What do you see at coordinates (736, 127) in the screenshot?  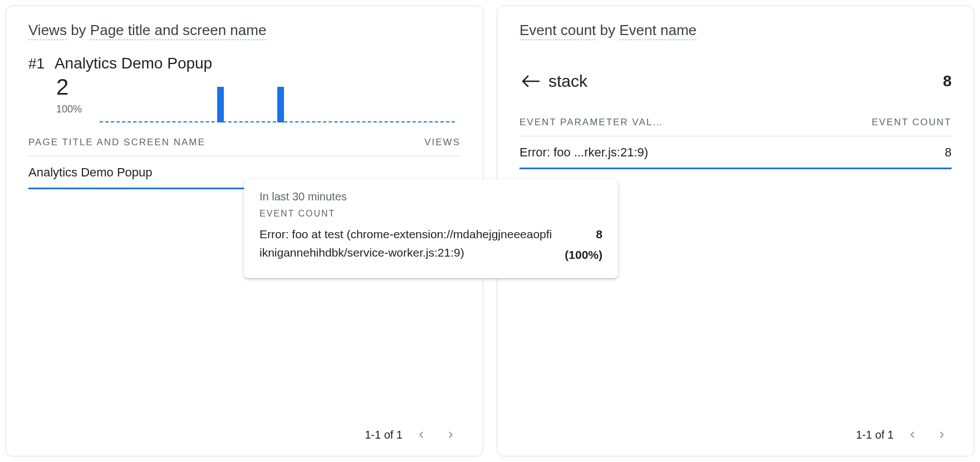 I see `events-table-header: EVENT PARAMETER VAL… EVENT COUNT` at bounding box center [736, 127].